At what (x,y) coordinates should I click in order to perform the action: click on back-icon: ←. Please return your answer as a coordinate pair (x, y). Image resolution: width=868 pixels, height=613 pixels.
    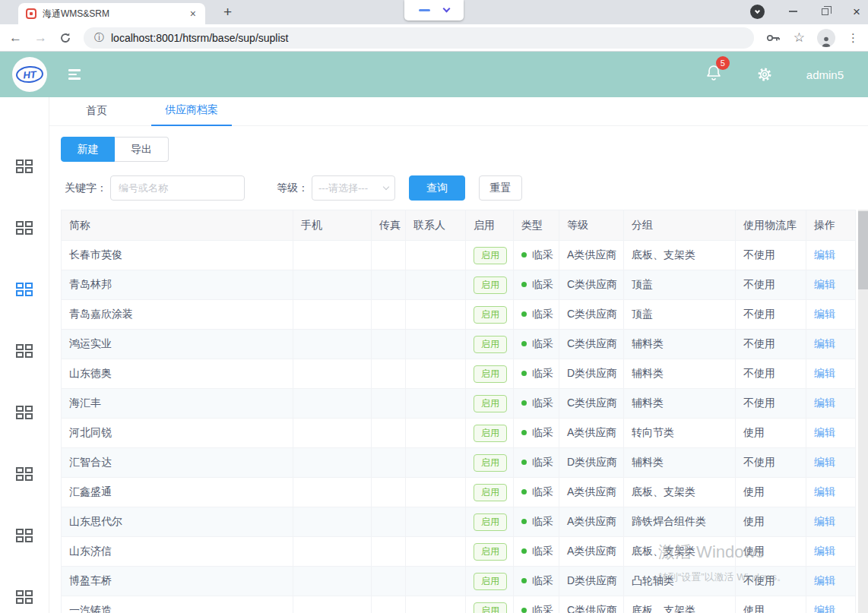
    Looking at the image, I should click on (15, 38).